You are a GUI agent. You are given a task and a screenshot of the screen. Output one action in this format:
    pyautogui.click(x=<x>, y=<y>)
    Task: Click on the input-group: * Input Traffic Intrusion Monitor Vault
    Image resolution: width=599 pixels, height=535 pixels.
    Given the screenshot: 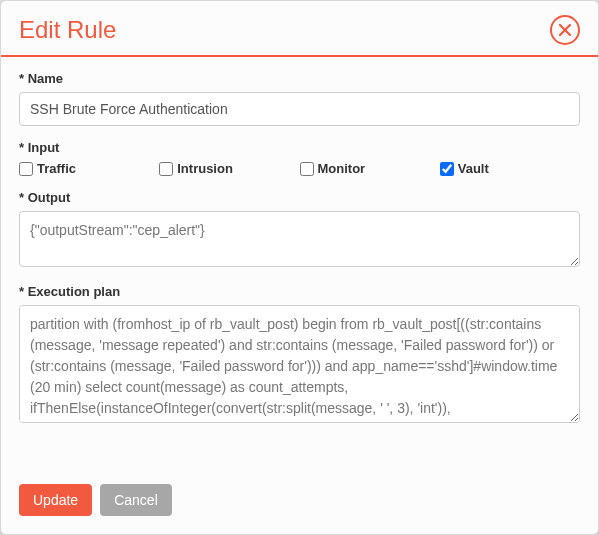 What is the action you would take?
    pyautogui.click(x=300, y=158)
    